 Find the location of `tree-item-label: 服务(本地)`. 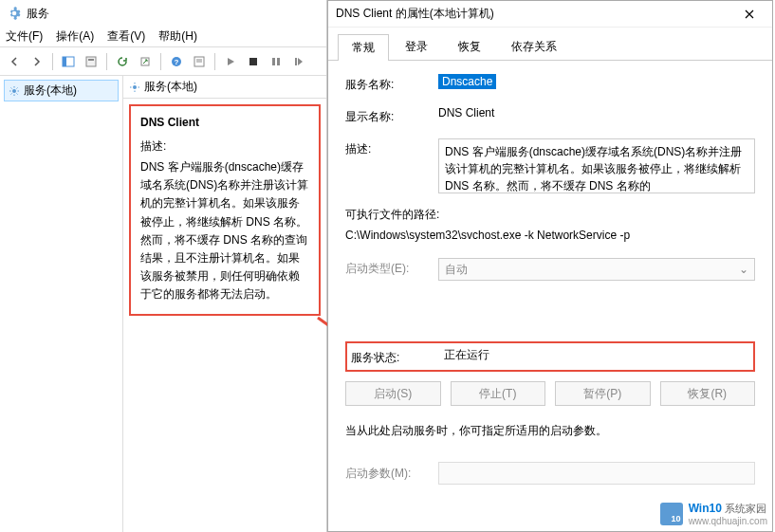

tree-item-label: 服务(本地) is located at coordinates (50, 91).